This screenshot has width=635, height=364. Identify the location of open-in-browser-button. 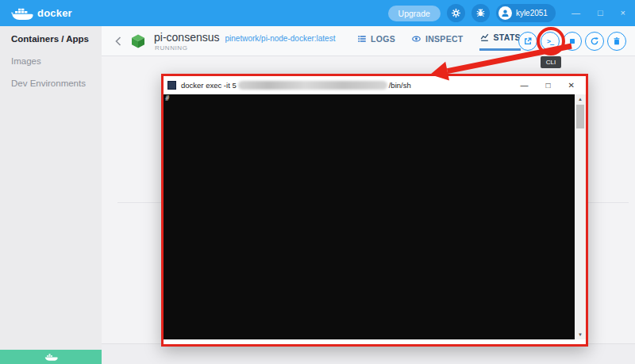
(528, 41).